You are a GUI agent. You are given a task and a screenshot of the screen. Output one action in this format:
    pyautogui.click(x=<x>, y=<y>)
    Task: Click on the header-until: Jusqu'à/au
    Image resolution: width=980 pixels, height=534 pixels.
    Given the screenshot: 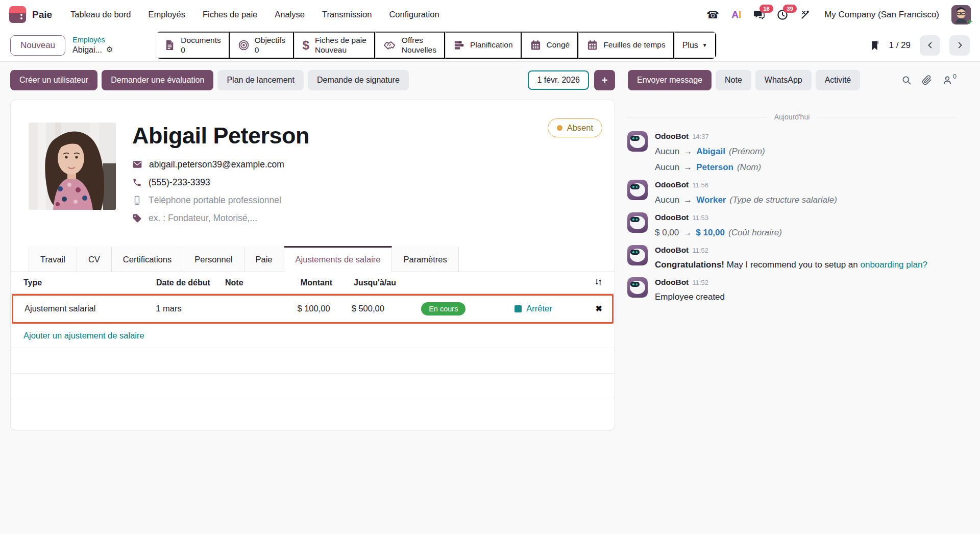 What is the action you would take?
    pyautogui.click(x=378, y=283)
    